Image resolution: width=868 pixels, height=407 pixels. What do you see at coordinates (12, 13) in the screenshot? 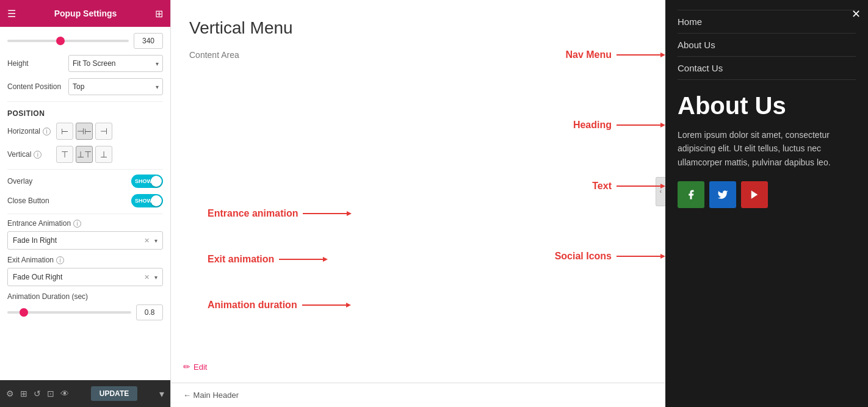
I see `hamburger-icon: ☰` at bounding box center [12, 13].